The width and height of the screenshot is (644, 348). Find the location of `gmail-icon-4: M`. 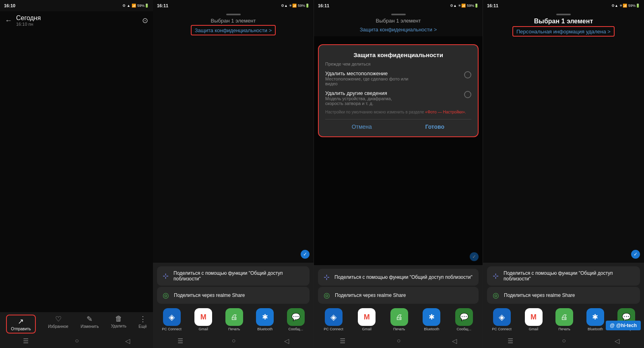

gmail-icon-4: M is located at coordinates (534, 317).